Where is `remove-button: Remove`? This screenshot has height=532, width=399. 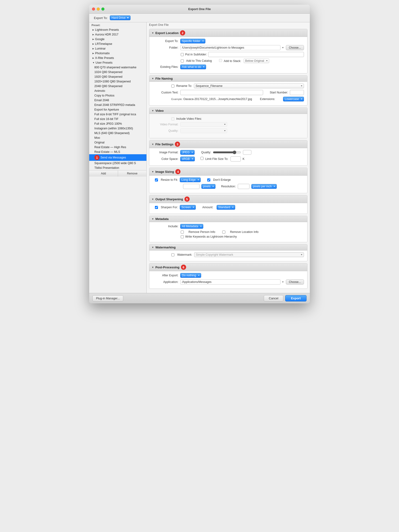 remove-button: Remove is located at coordinates (132, 174).